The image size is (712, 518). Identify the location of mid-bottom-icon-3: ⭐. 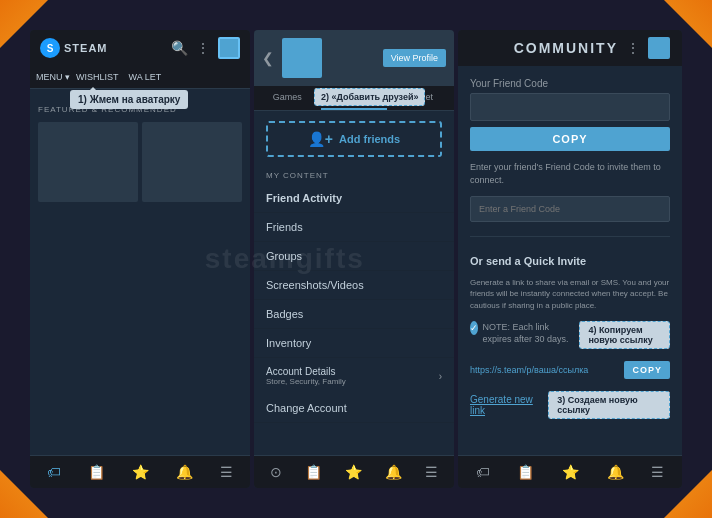
(354, 472).